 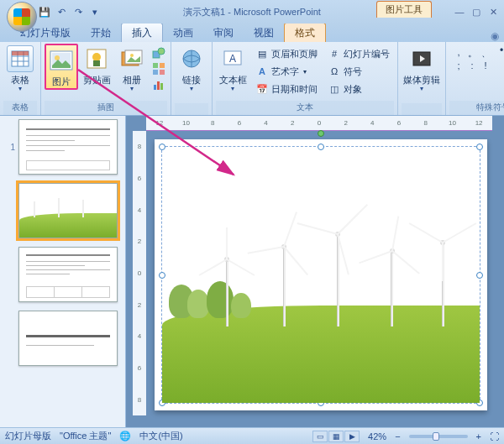 I want to click on tab-format: 格式, so click(x=305, y=32).